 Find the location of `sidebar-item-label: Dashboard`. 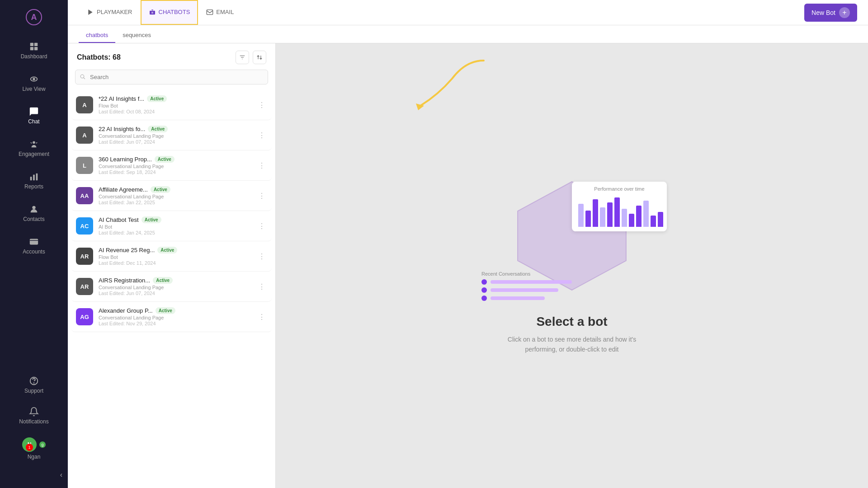

sidebar-item-label: Dashboard is located at coordinates (34, 56).